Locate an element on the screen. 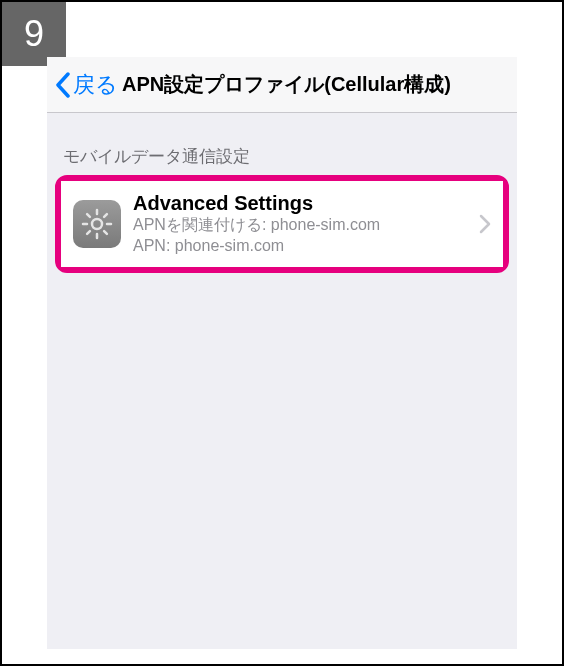 The width and height of the screenshot is (564, 666). back-button: 戻る is located at coordinates (86, 85).